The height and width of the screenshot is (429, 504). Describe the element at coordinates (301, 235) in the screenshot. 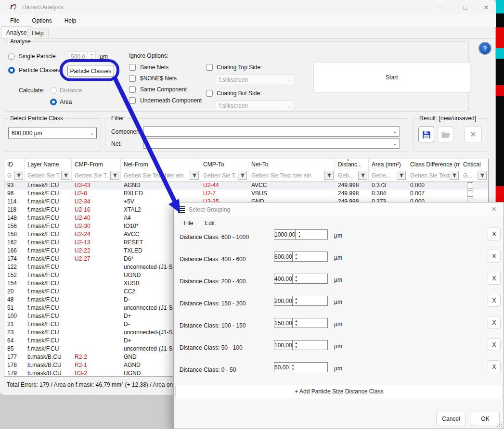

I see `distance-class-value-spinner: 1000,00▲▼` at that location.